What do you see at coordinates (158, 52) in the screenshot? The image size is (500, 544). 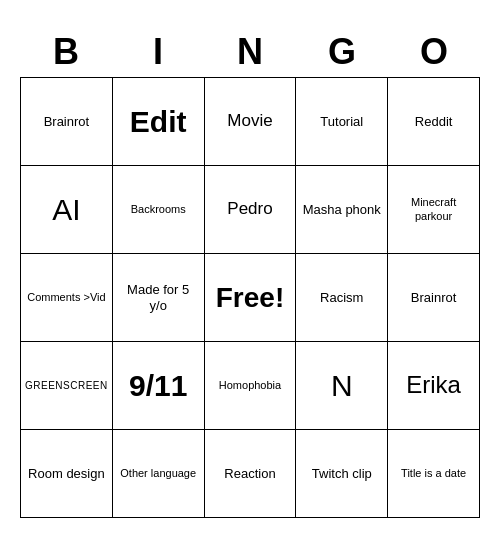 I see `letter-i: I` at bounding box center [158, 52].